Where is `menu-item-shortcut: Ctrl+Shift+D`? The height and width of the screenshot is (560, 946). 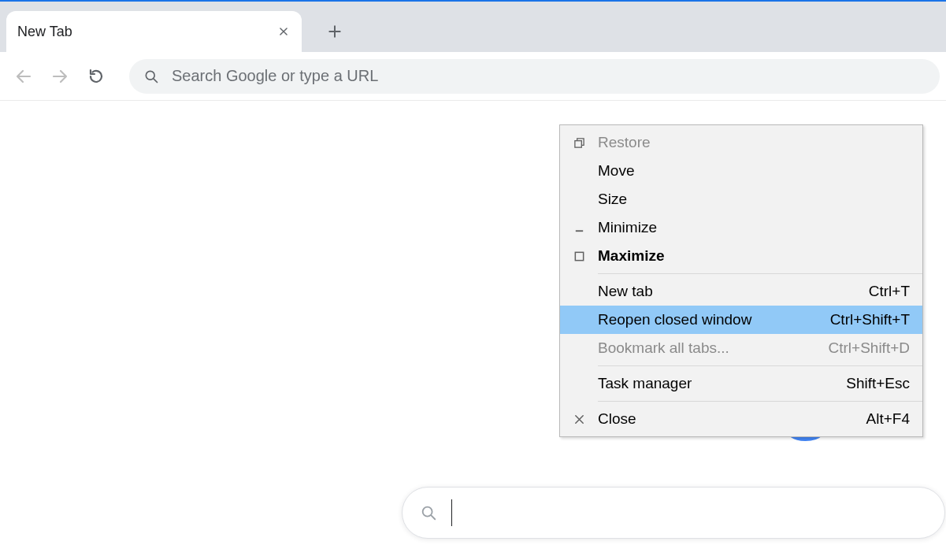 menu-item-shortcut: Ctrl+Shift+D is located at coordinates (870, 348).